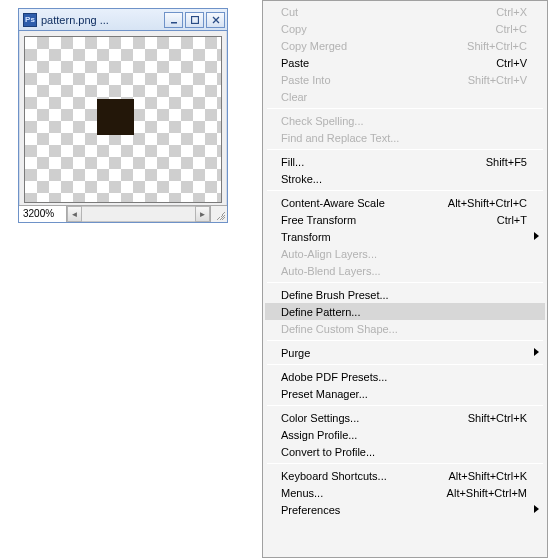 This screenshot has height=558, width=550. What do you see at coordinates (216, 20) in the screenshot?
I see `close-button` at bounding box center [216, 20].